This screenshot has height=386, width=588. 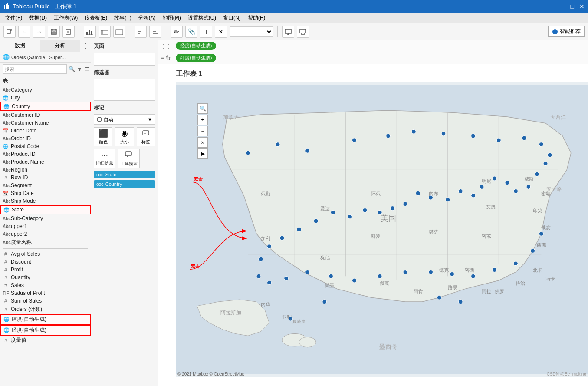 I want to click on sort1-btn, so click(x=141, y=32).